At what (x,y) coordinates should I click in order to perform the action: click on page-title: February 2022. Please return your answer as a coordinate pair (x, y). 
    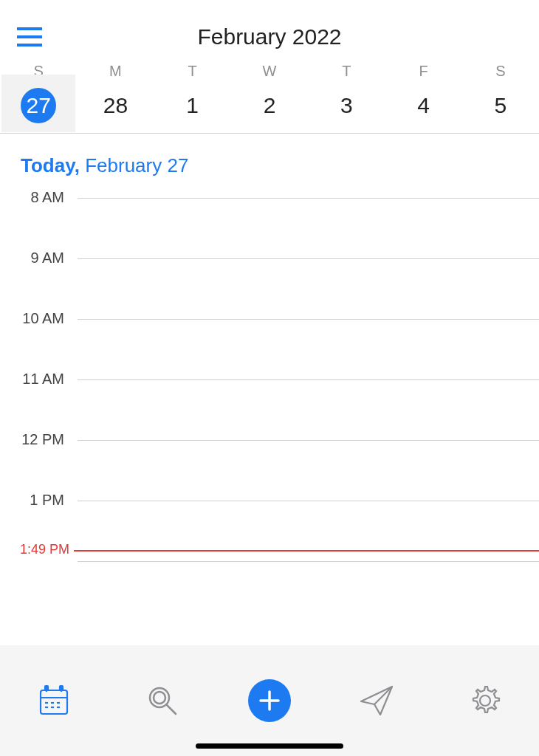
    Looking at the image, I should click on (270, 37).